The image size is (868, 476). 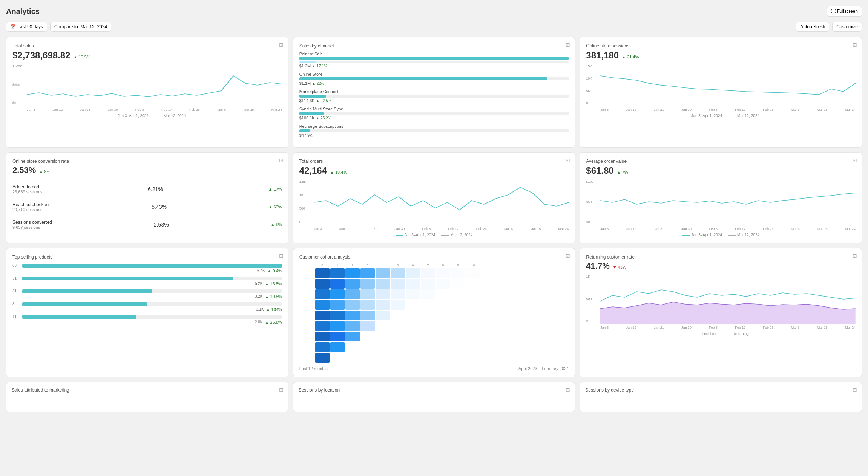 I want to click on total-sales-legend: Jan 3–Apr 1, 2024 Mar 12, 2024, so click(x=147, y=116).